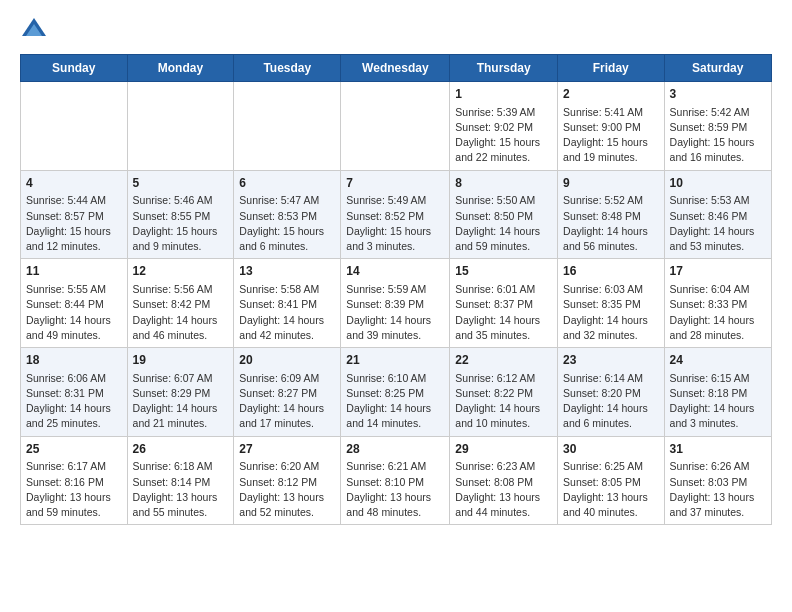  Describe the element at coordinates (718, 480) in the screenshot. I see `day-cell: 31Sunrise: 6:26 AMSunset: 8:03 PMDayligh…` at that location.